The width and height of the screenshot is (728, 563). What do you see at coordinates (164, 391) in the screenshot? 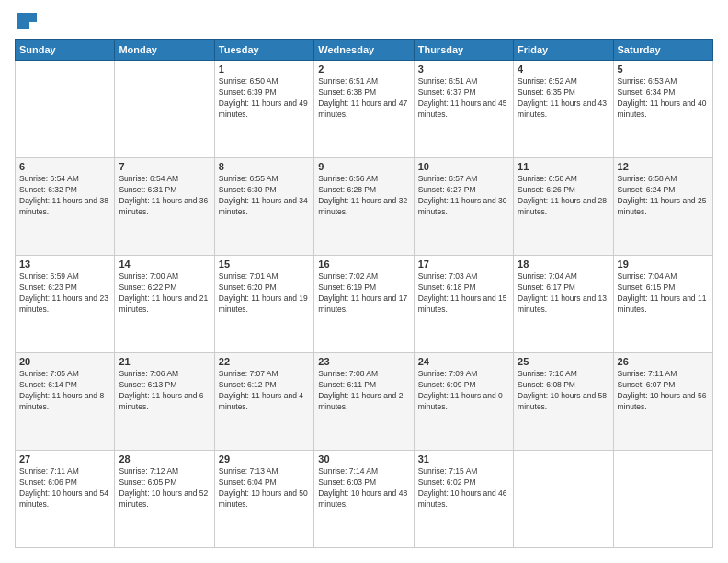
I see `day-info: Sunrise: 7:06 AM Sunset: 6:13 PM Dayligh…` at bounding box center [164, 391].